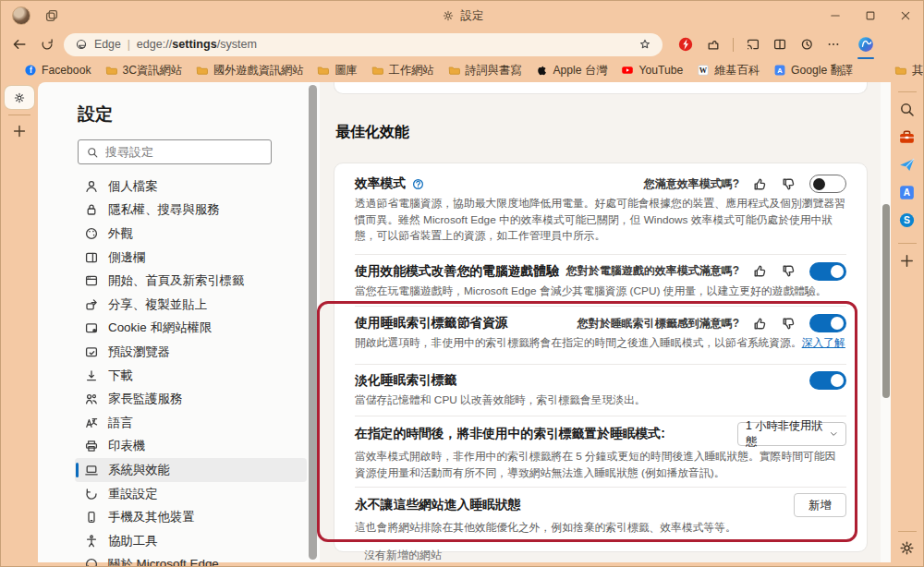  I want to click on sidebar-item-start-home-newtab: 開始、首頁及新索引標籤, so click(190, 281).